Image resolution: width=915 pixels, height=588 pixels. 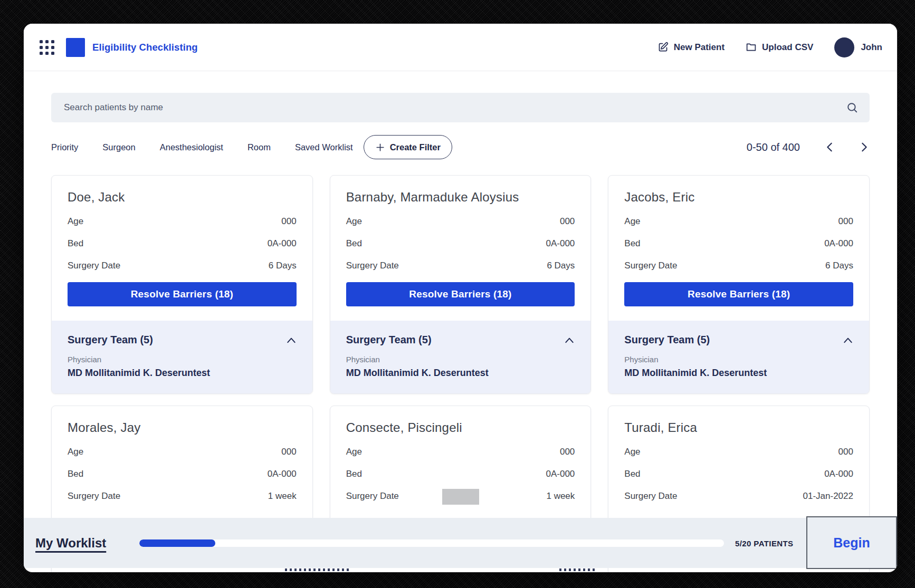 I want to click on chevron-right-icon, so click(x=864, y=147).